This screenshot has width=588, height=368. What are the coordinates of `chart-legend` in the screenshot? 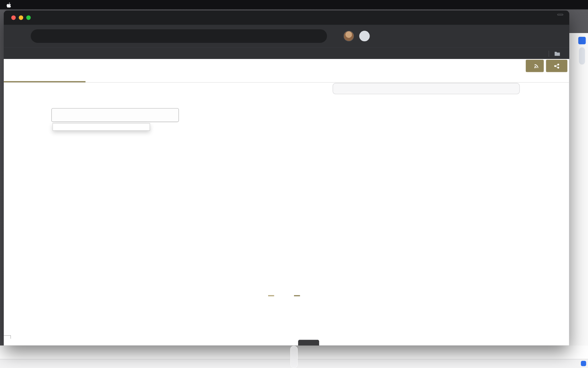 It's located at (286, 296).